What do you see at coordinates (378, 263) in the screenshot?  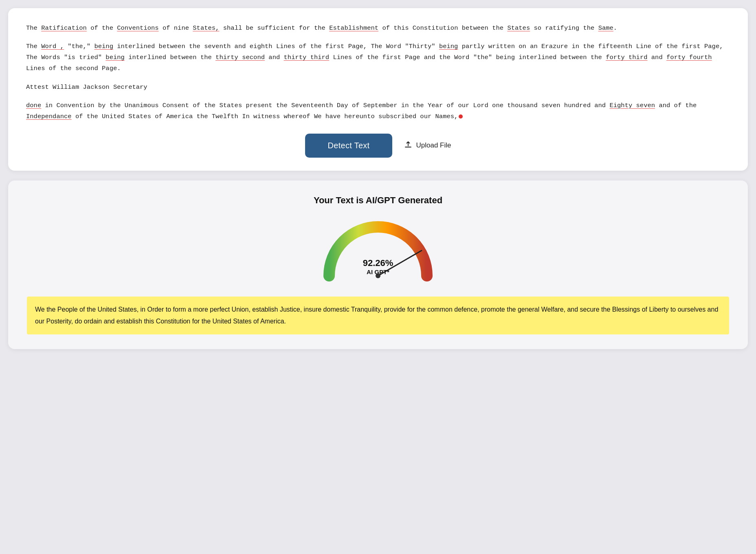 I see `gauge-percent: 92.26%` at bounding box center [378, 263].